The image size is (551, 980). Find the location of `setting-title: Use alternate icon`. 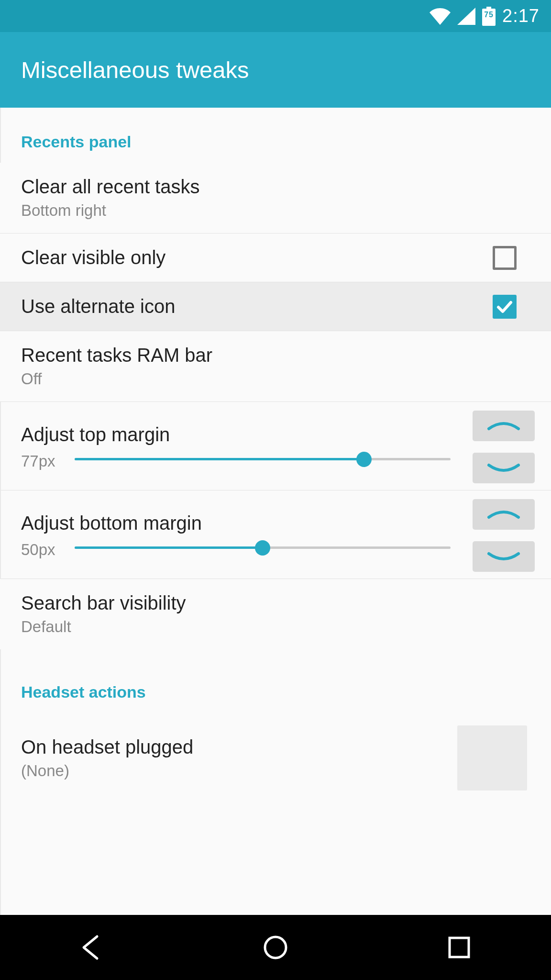

setting-title: Use alternate icon is located at coordinates (276, 306).